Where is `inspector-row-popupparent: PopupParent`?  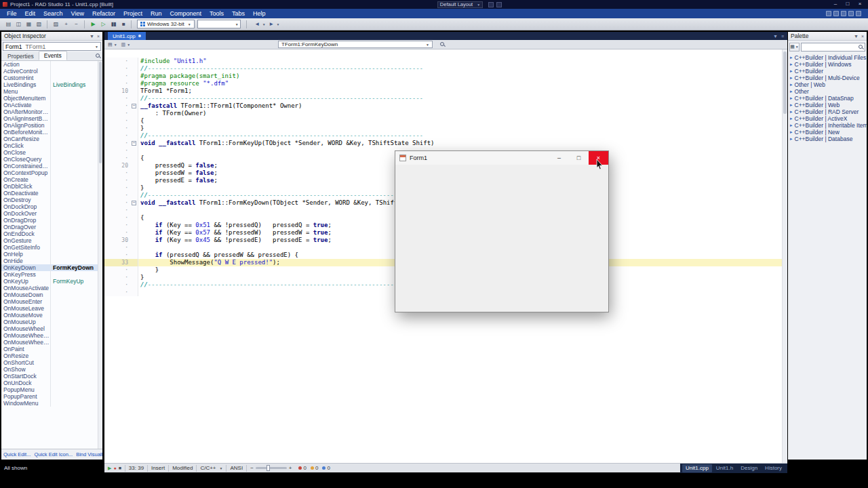
inspector-row-popupparent: PopupParent is located at coordinates (52, 396).